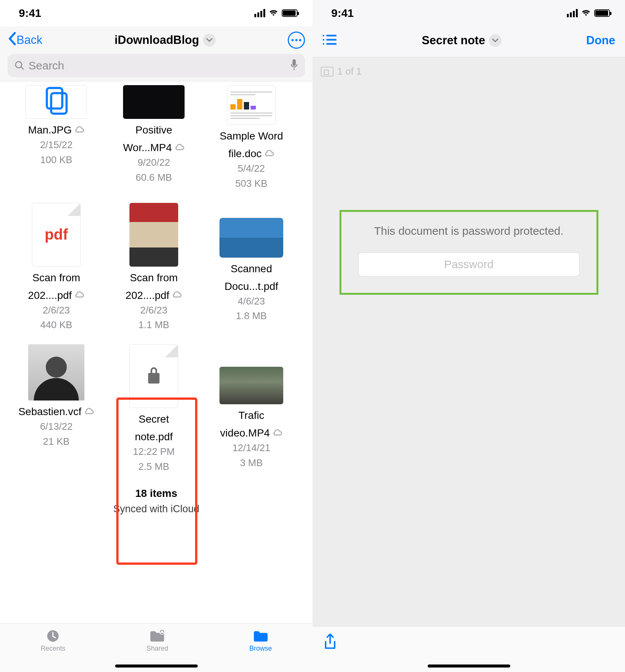  I want to click on file-item: Trafic video.MP4 12/14/21 3 MB, so click(251, 415).